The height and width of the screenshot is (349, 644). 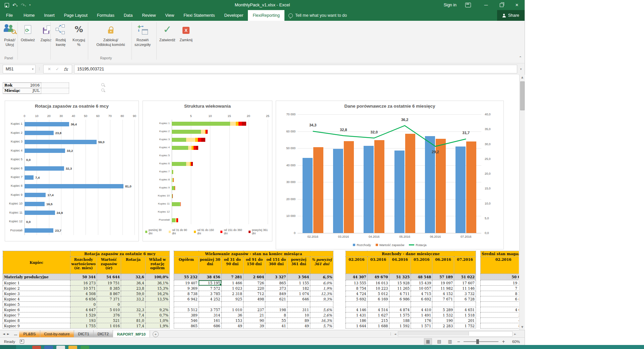 I want to click on cell: 6 692, so click(x=422, y=299).